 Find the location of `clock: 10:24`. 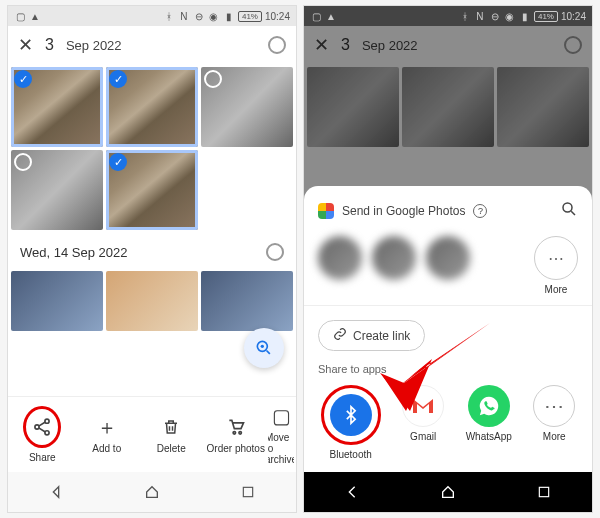

clock: 10:24 is located at coordinates (574, 16).